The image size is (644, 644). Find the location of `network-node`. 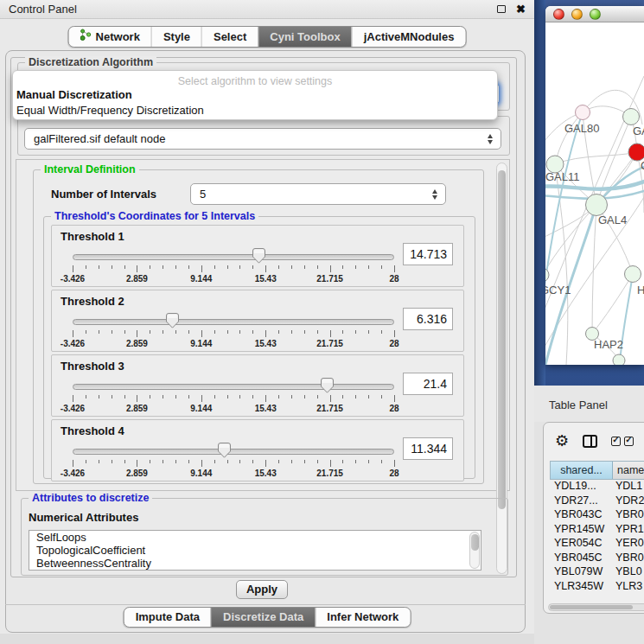

network-node is located at coordinates (619, 360).